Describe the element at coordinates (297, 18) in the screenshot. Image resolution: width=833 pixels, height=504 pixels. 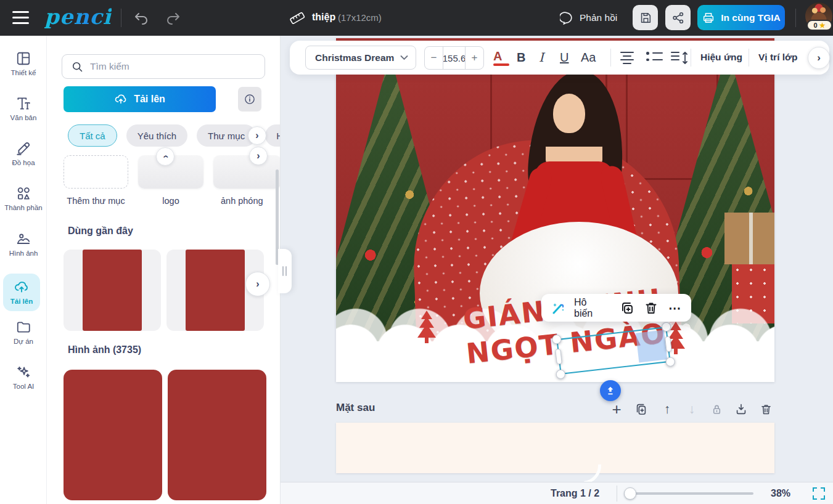
I see `ruler-icon` at that location.